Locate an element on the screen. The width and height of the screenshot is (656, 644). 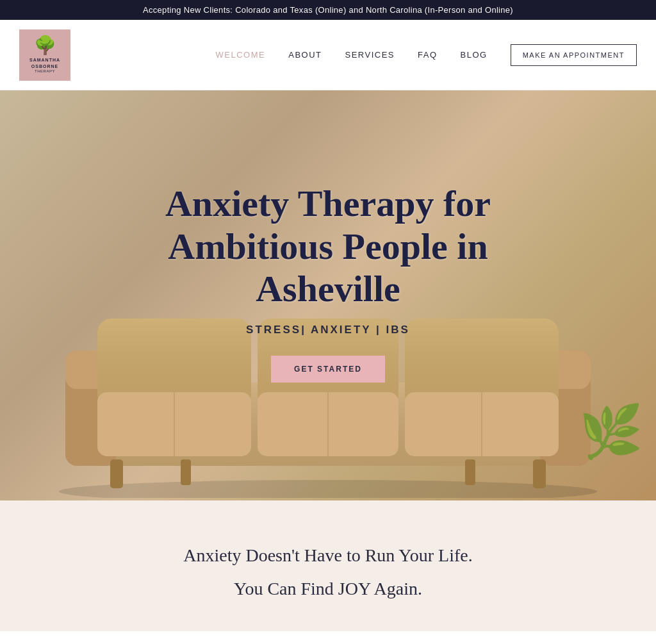
logo-tree-icon: 🌳 is located at coordinates (45, 45).